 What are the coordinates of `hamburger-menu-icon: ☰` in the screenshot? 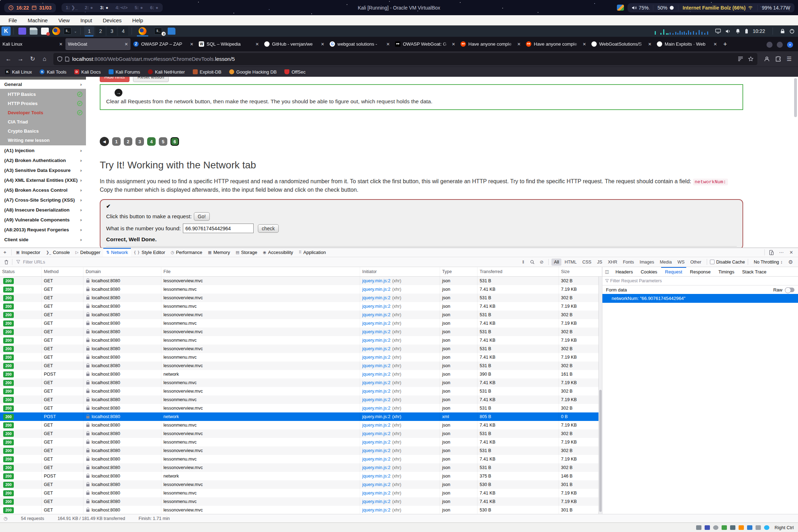 It's located at (789, 59).